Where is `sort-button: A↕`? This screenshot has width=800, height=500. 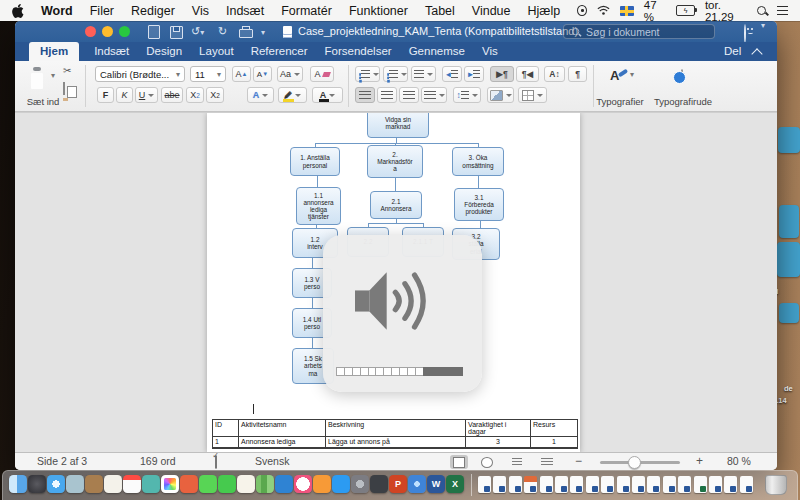 sort-button: A↕ is located at coordinates (554, 74).